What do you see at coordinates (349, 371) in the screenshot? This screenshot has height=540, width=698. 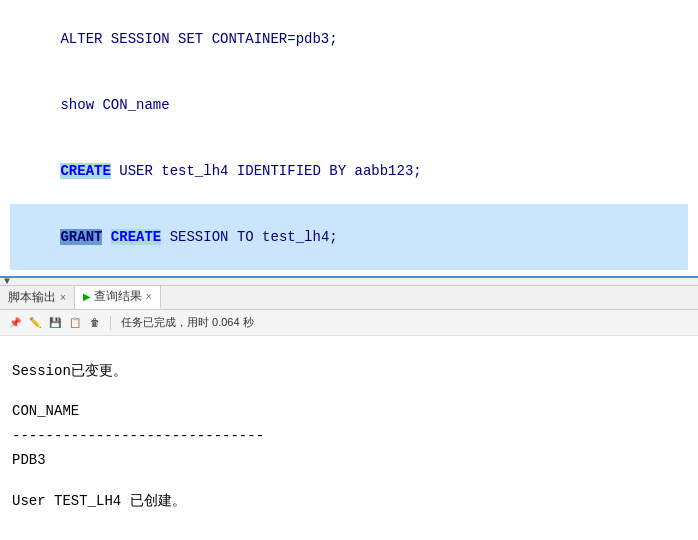 I see `output-session: Session已变更。` at bounding box center [349, 371].